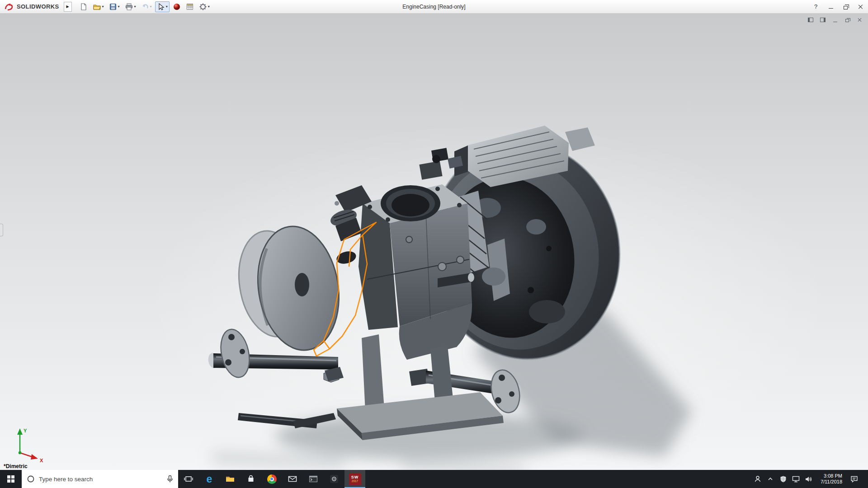 The image size is (868, 488). What do you see at coordinates (113, 7) in the screenshot?
I see `save-icon` at bounding box center [113, 7].